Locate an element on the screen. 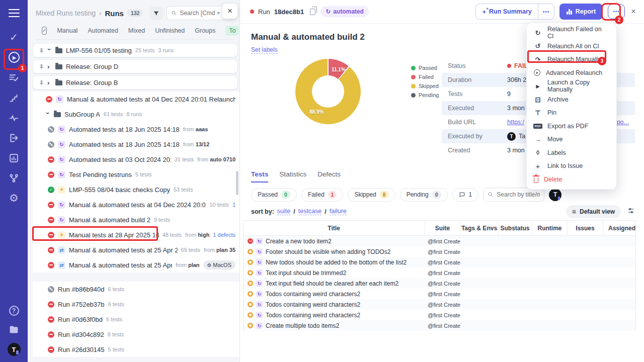  menu-item: Relaunch Failed on CI is located at coordinates (572, 33).